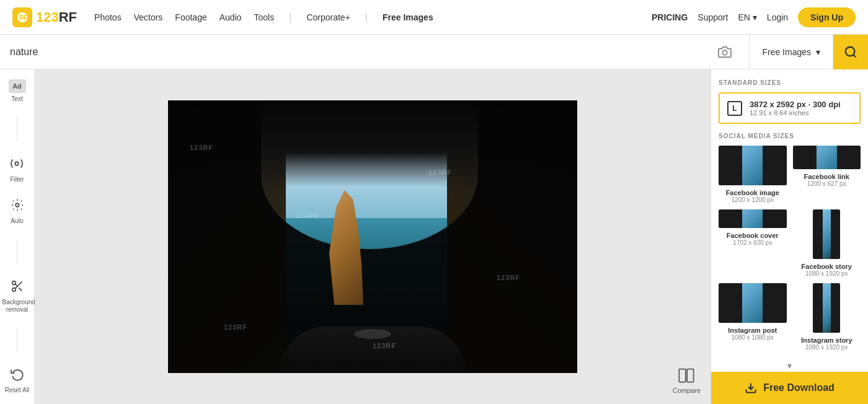  What do you see at coordinates (827, 157) in the screenshot?
I see `social-thumb-facebook-link` at bounding box center [827, 157].